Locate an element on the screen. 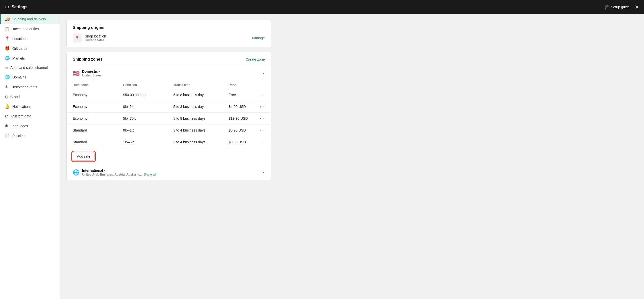 The width and height of the screenshot is (644, 299). rate-condition-cell: 0lb–5lb is located at coordinates (142, 107).